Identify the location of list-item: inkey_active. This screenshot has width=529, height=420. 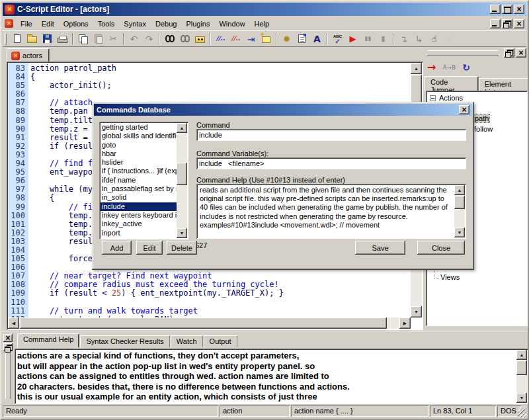
(139, 224).